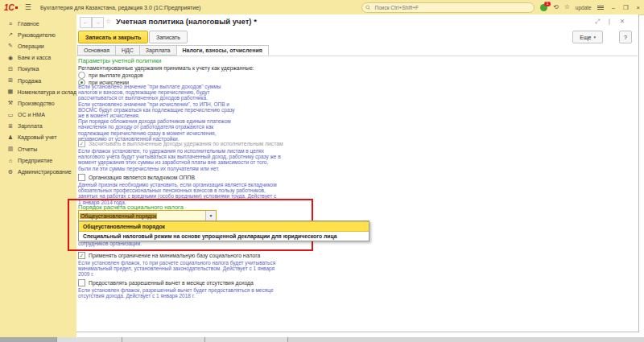  What do you see at coordinates (609, 21) in the screenshot?
I see `pin-icon: ❘` at bounding box center [609, 21].